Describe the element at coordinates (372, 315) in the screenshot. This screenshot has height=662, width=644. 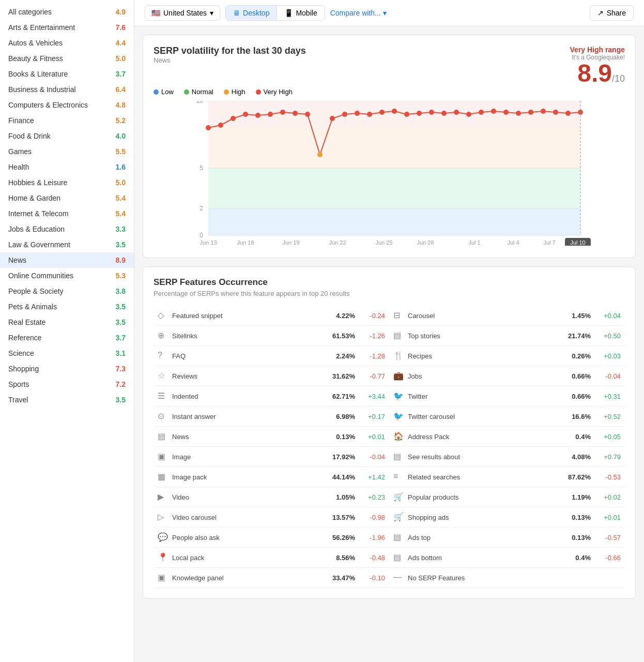
I see `feature-delta: -0.24` at that location.